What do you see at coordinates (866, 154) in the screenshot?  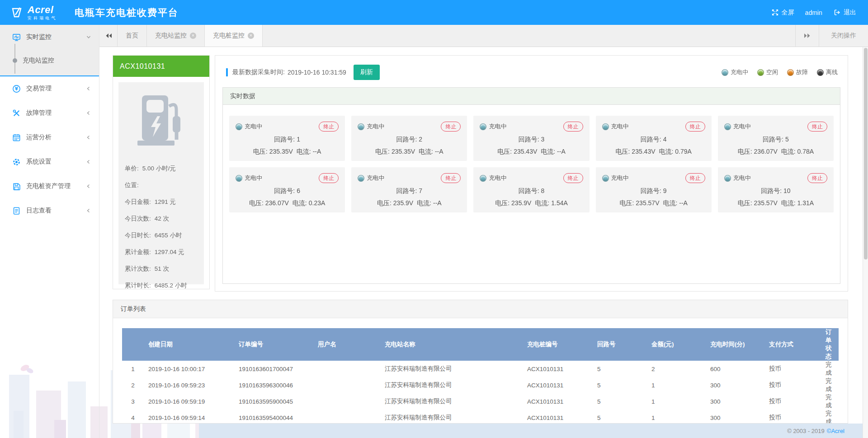 I see `scrollbar-thumb` at bounding box center [866, 154].